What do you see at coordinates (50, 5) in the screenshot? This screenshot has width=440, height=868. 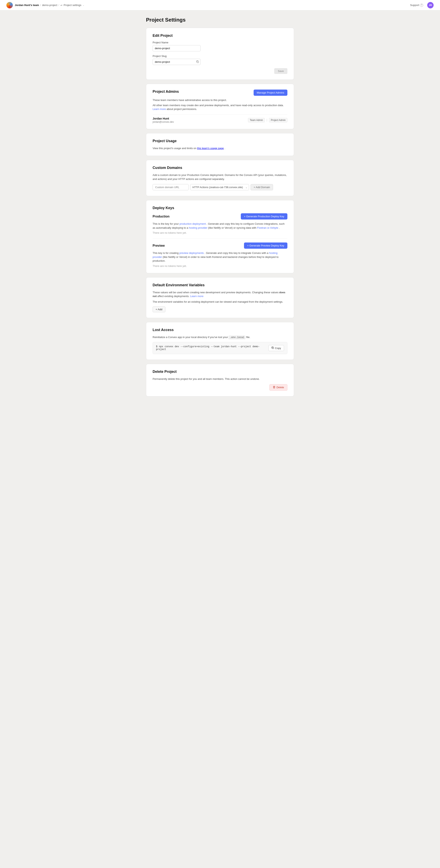 I see `breadcrumb: Jordan Hunt's team / demo-project / ⇌ Pr…` at bounding box center [50, 5].